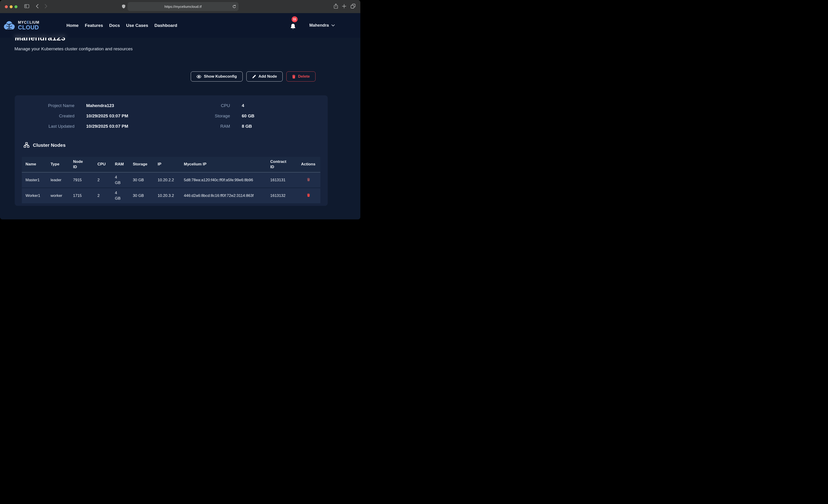  I want to click on notification-badge: 11, so click(295, 19).